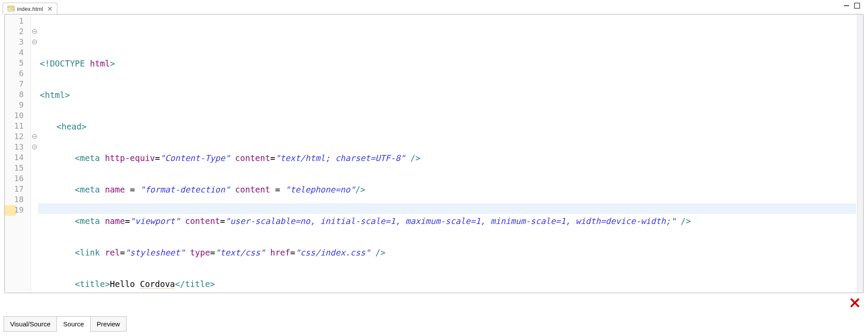 This screenshot has height=336, width=868. Describe the element at coordinates (447, 209) in the screenshot. I see `current-line-highlight` at that location.